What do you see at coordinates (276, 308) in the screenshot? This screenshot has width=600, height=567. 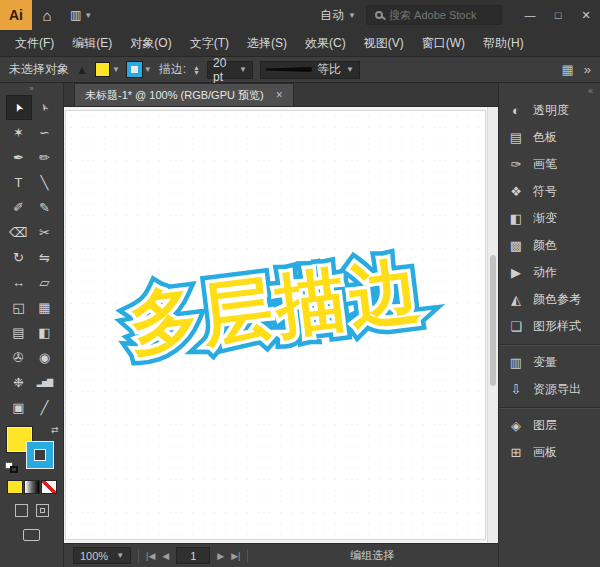 I see `wordart-object: 多层描边 多层描边 多层描边` at bounding box center [276, 308].